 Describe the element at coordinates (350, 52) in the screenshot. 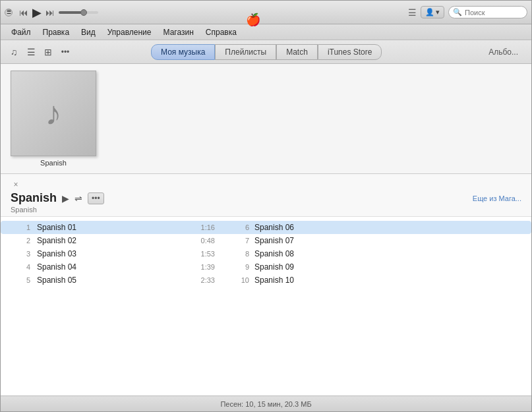

I see `tab-itunes-store: iTunes Store` at that location.